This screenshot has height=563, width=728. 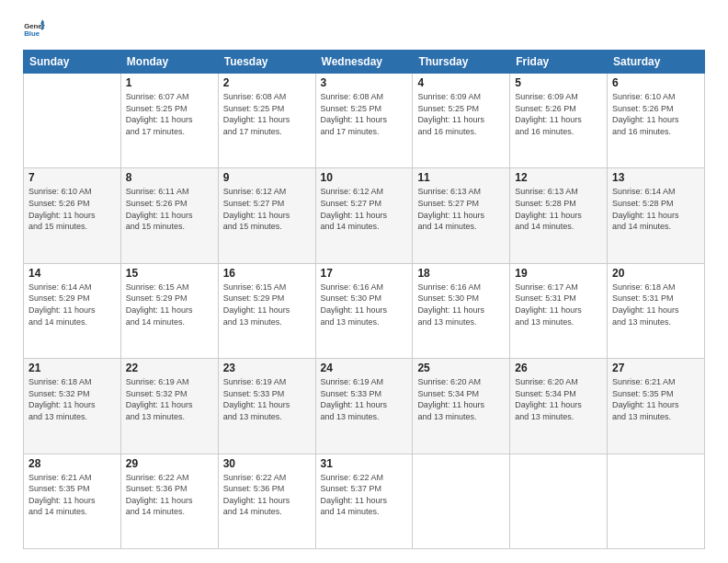 What do you see at coordinates (461, 209) in the screenshot?
I see `day-info: Sunrise: 6:13 AMSunset: 5:27 PMDaylight:…` at bounding box center [461, 209].